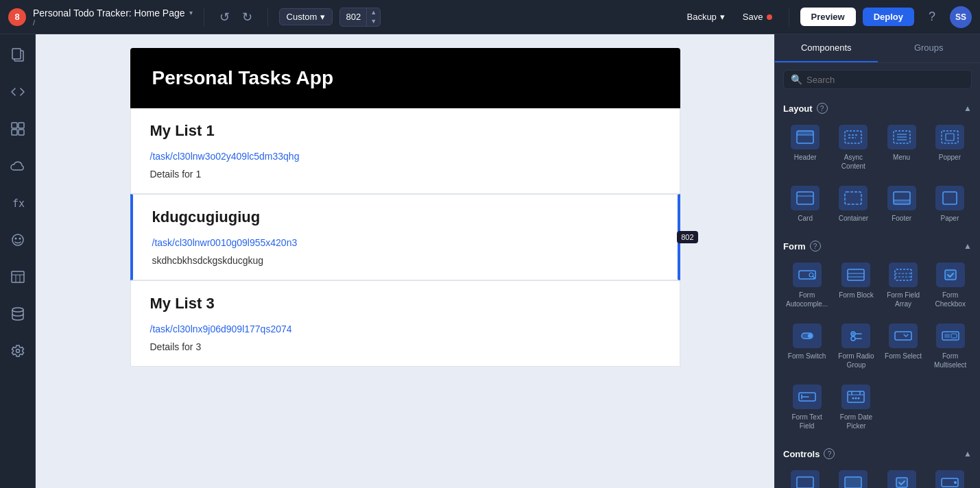  What do you see at coordinates (705, 16) in the screenshot?
I see `backup-button: Backup ▾` at bounding box center [705, 16].